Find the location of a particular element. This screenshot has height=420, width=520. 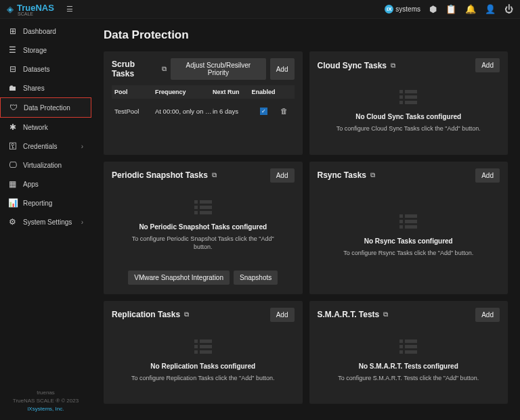

sidebar-item-label: Network is located at coordinates (35, 127).